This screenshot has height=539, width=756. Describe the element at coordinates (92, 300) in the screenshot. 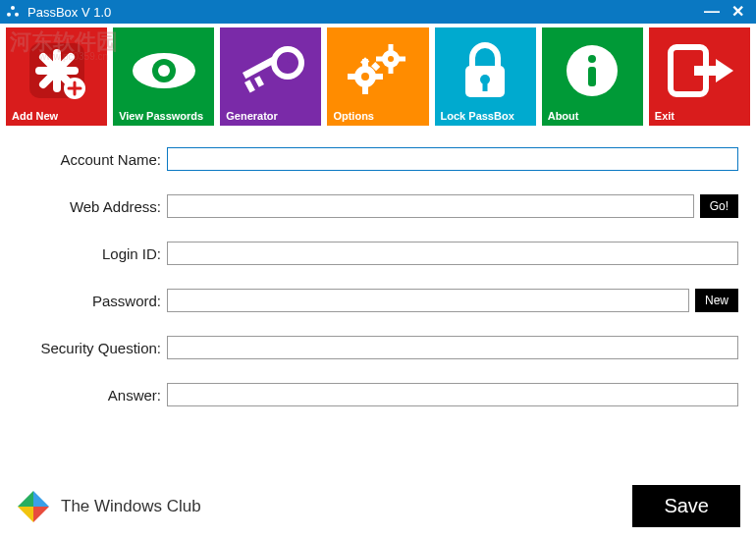

I see `password-label: Password:` at that location.